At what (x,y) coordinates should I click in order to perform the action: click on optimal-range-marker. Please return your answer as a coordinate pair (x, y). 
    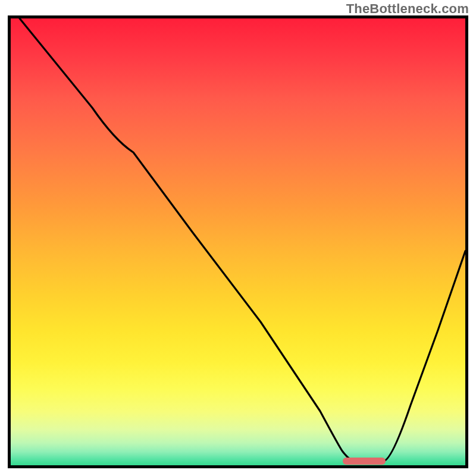
    Looking at the image, I should click on (364, 461).